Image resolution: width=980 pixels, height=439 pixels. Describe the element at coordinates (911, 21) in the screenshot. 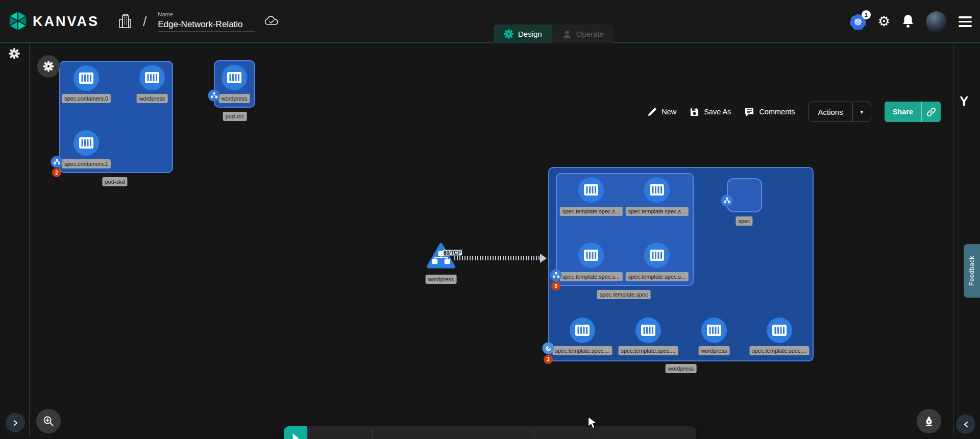

I see `header-right: ☸ 1 ⚙` at that location.